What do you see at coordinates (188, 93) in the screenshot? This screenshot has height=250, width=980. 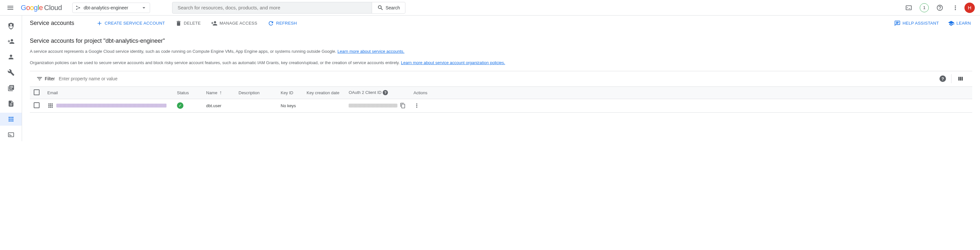 I see `col-status: Status` at bounding box center [188, 93].